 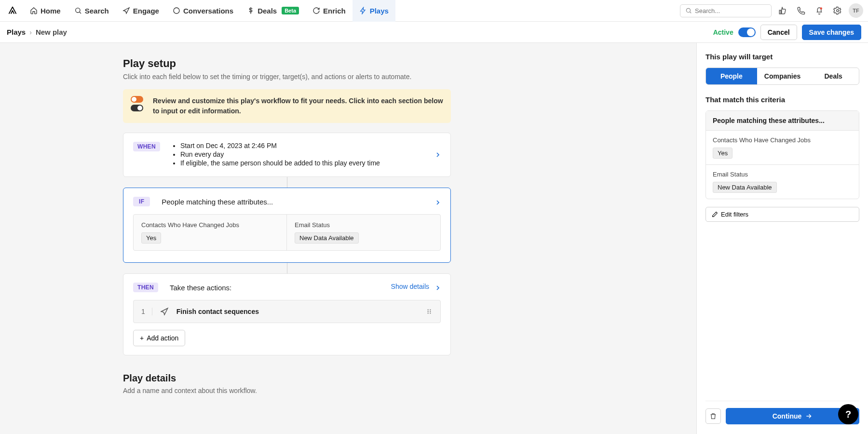 I want to click on active-label: Active, so click(x=723, y=32).